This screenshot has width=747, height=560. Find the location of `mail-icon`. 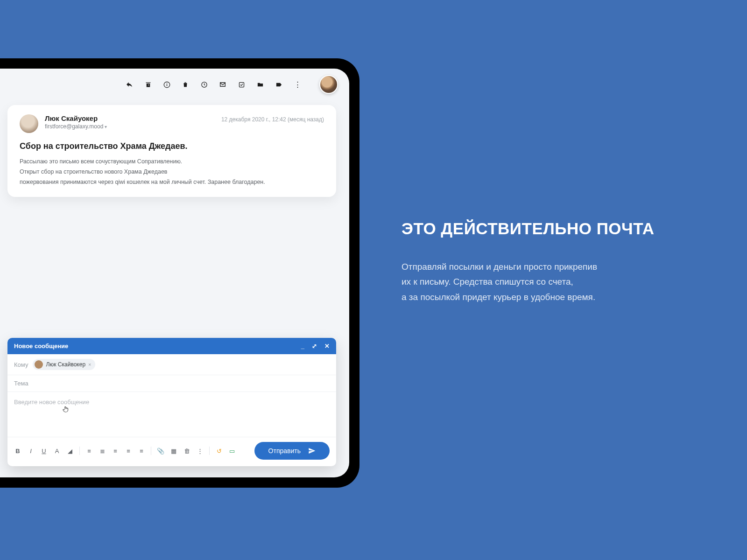

mail-icon is located at coordinates (223, 84).